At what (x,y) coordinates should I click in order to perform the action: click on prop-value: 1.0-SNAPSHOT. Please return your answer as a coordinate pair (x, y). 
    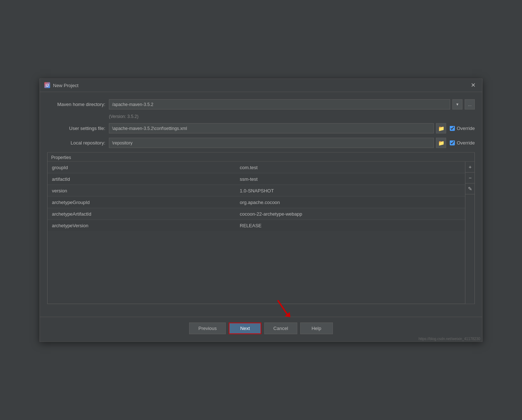
    Looking at the image, I should click on (351, 191).